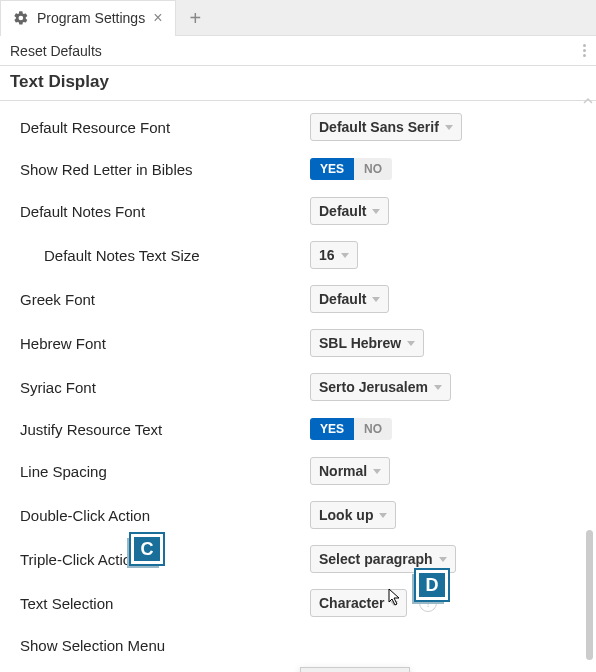 This screenshot has height=672, width=596. I want to click on row-prefer-lemmas: Prefer Lemmas, so click(298, 668).